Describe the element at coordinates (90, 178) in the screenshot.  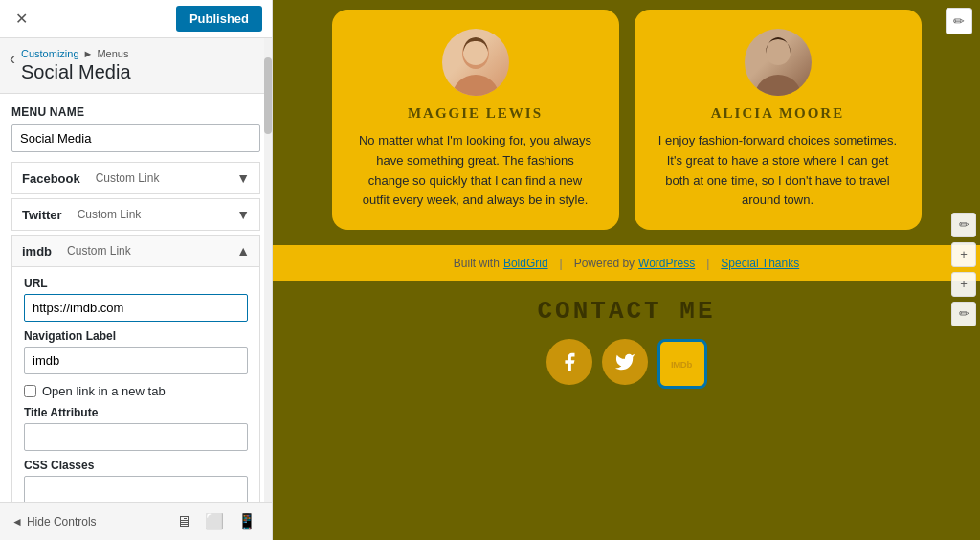
I see `facebook-item-left: Facebook Custom Link` at that location.